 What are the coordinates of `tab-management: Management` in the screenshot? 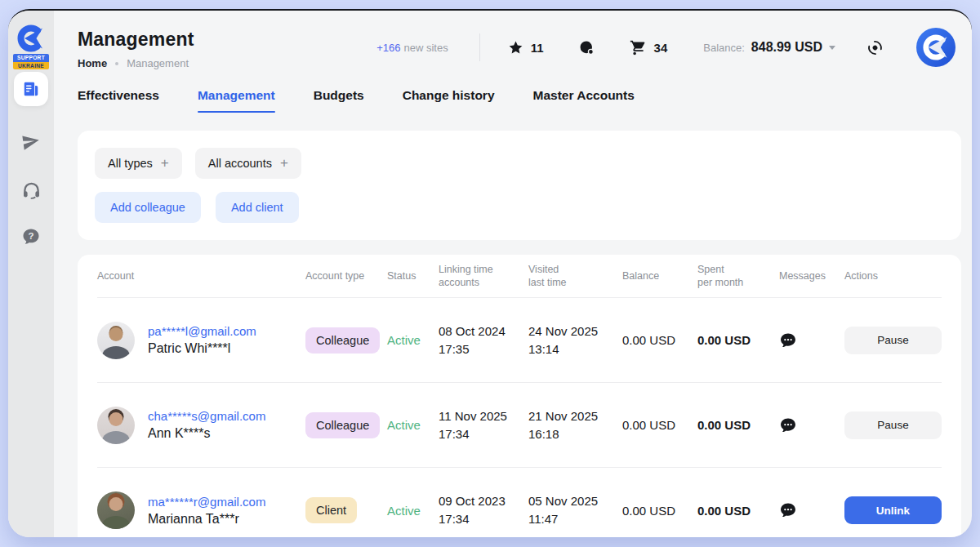 It's located at (237, 96).